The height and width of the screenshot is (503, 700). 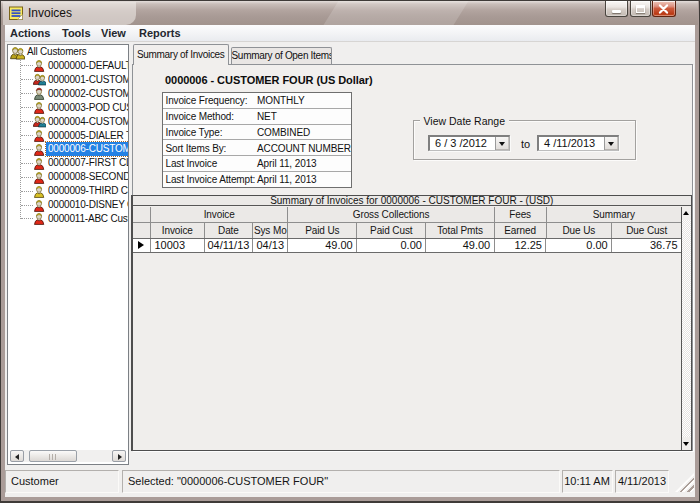 I want to click on cell-due-cust: 36.75, so click(x=646, y=246).